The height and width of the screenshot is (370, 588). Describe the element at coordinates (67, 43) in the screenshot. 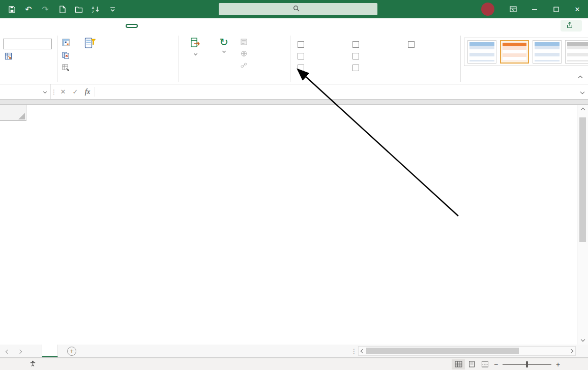

I see `summarize-with-pivottable-button` at that location.